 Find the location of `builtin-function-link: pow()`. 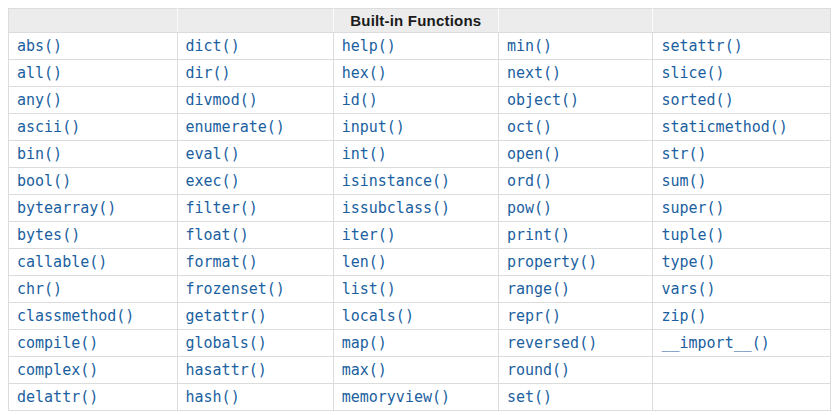

builtin-function-link: pow() is located at coordinates (530, 208).